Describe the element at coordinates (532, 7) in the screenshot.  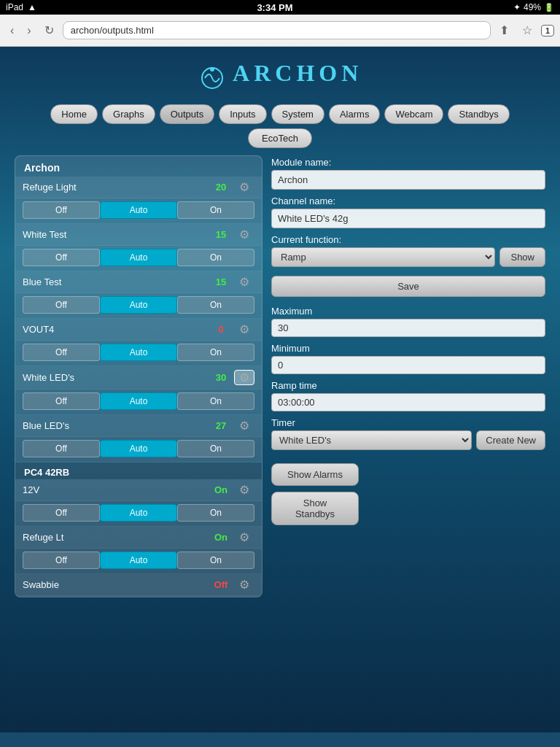
I see `battery-label: 49%` at that location.